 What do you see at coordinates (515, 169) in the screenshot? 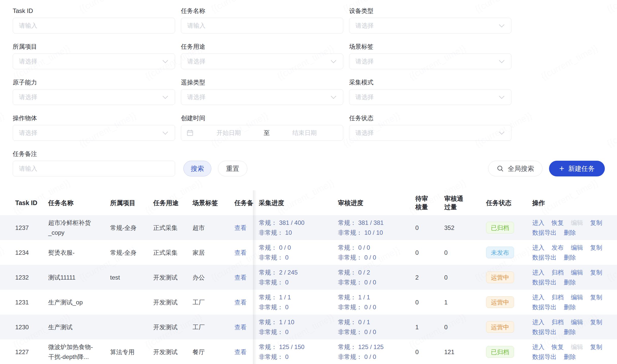
I see `global-search-button: 全局搜索` at bounding box center [515, 169].